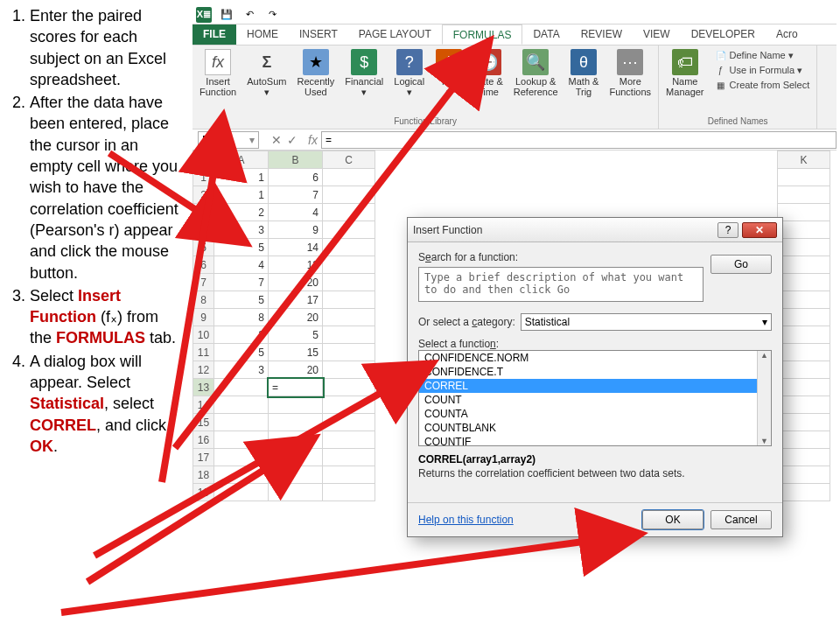  I want to click on row-header: 11, so click(204, 353).